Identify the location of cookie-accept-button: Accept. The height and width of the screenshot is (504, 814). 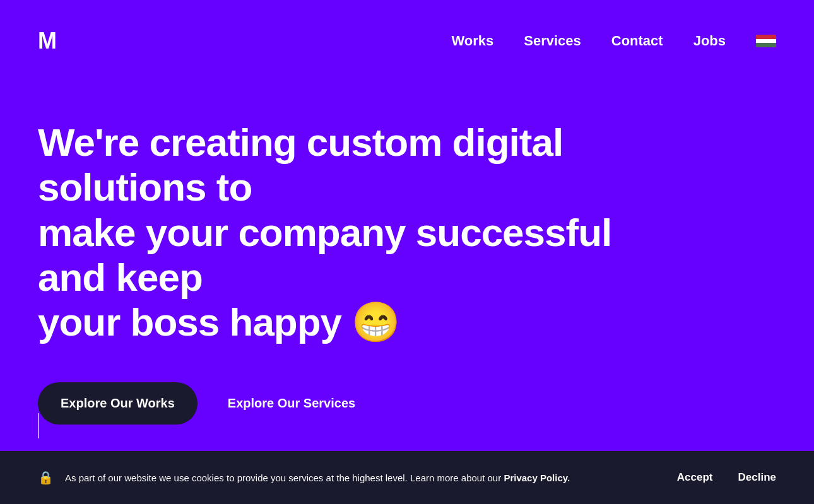
(695, 478).